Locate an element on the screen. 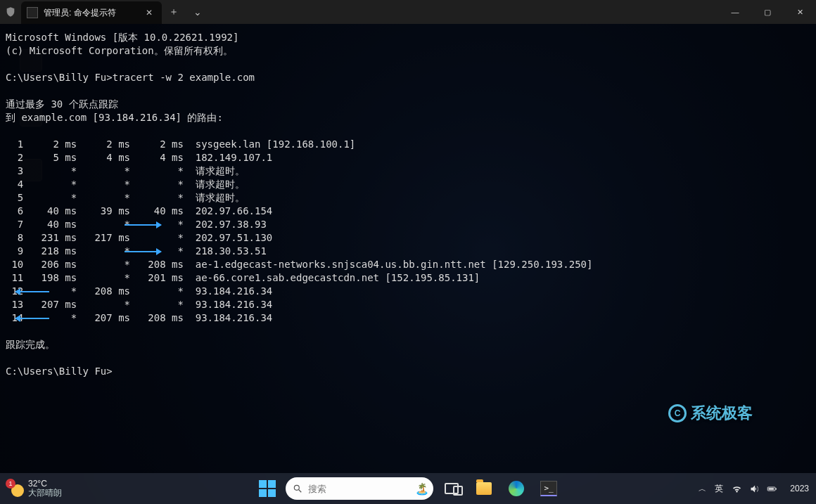 The image size is (816, 504). search-icon is located at coordinates (298, 489).